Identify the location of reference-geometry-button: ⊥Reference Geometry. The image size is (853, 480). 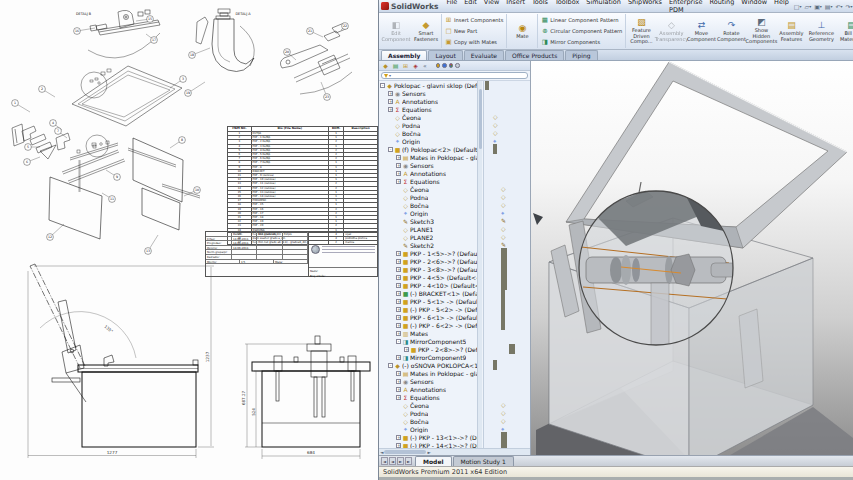
(821, 31).